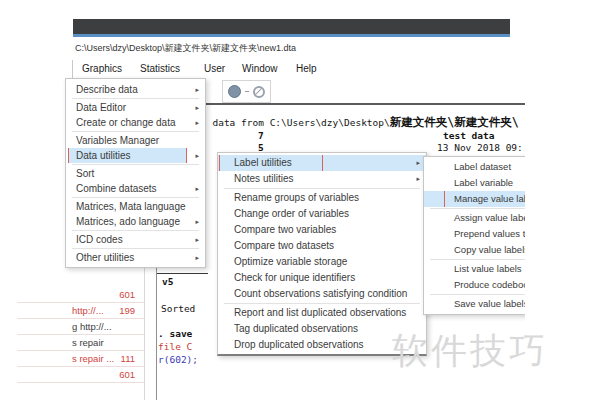  I want to click on menu-item-variables-manager: Variables Manager, so click(136, 140).